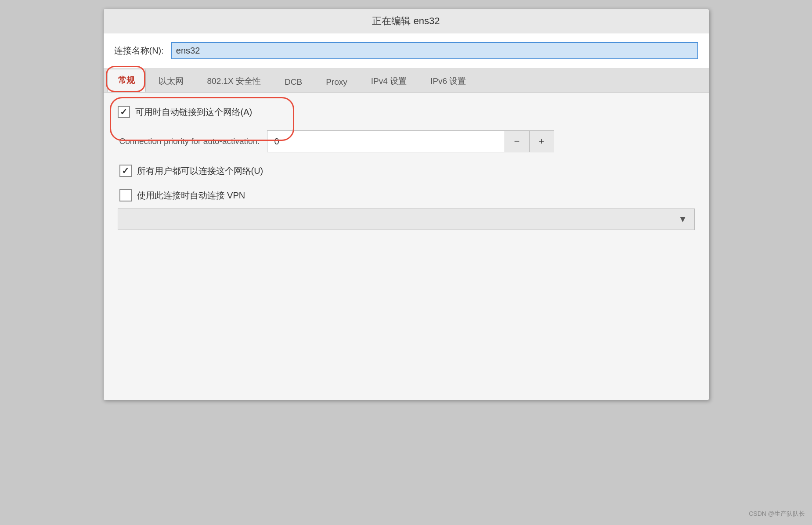 Image resolution: width=812 pixels, height=525 pixels. Describe the element at coordinates (126, 81) in the screenshot. I see `tab-general: 常规` at that location.